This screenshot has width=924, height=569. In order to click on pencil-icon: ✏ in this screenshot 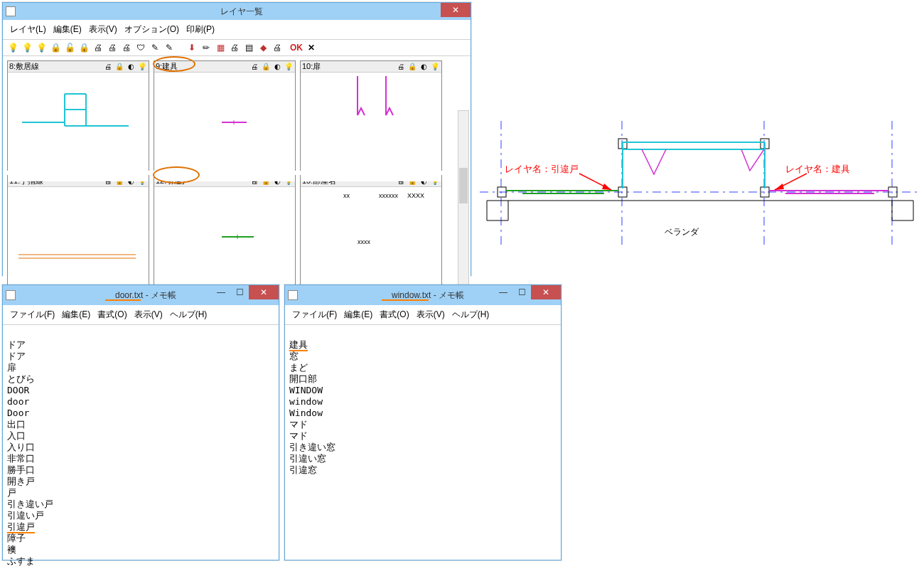, I will do `click(206, 48)`.